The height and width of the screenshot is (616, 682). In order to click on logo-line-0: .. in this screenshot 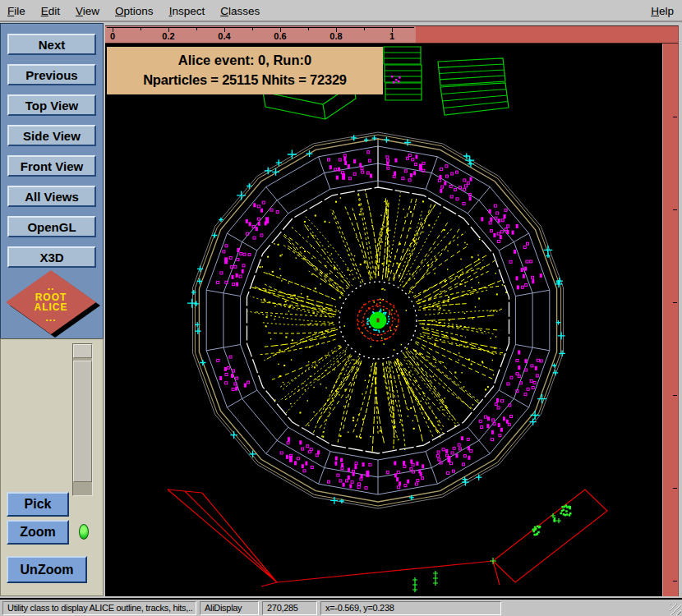, I will do `click(51, 287)`.